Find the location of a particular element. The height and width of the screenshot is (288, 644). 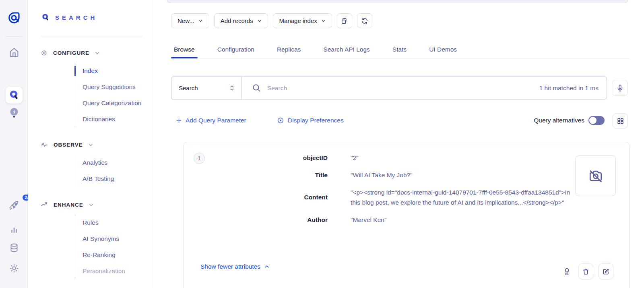

sidebar-item-personalization: Personalization is located at coordinates (100, 271).